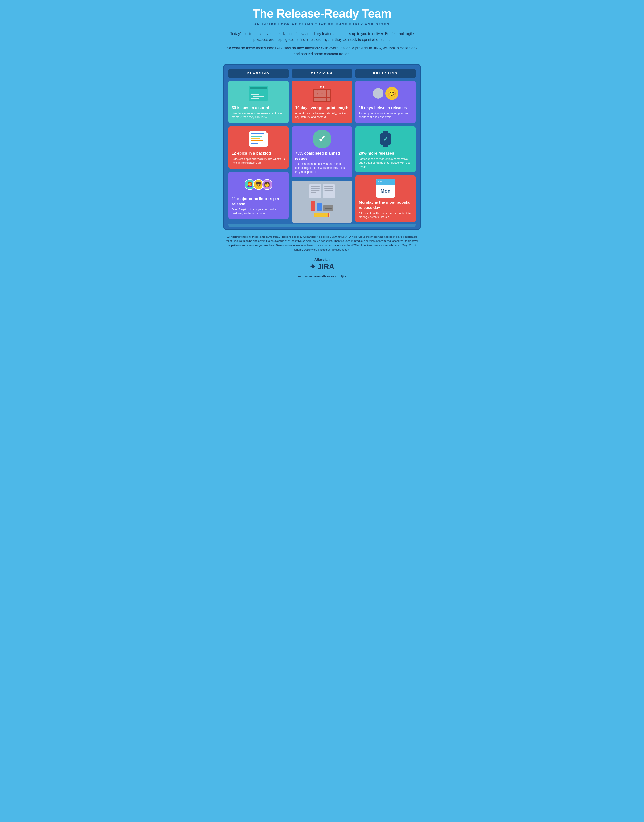 The image size is (644, 822). What do you see at coordinates (259, 201) in the screenshot?
I see `card-contributors-title: 11 major contributors per release` at bounding box center [259, 201].